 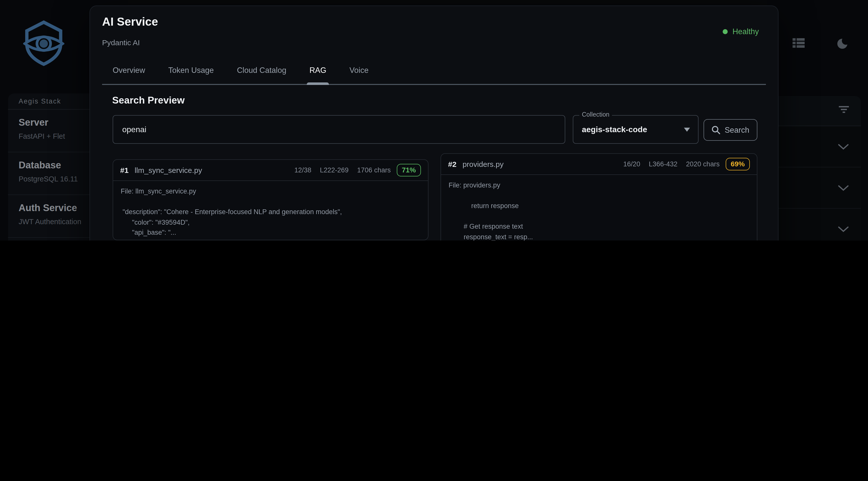 I want to click on result-score-badge: 69%, so click(x=738, y=164).